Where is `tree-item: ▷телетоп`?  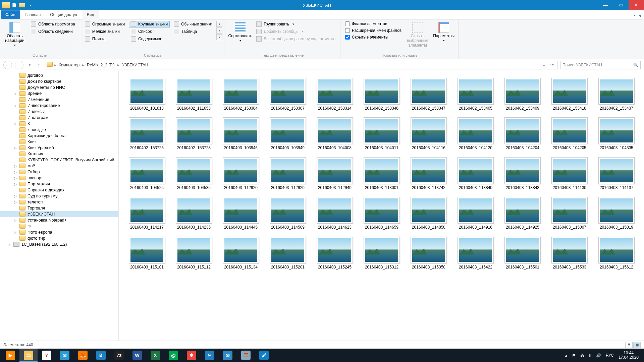
tree-item: ▷телетоп is located at coordinates (59, 202).